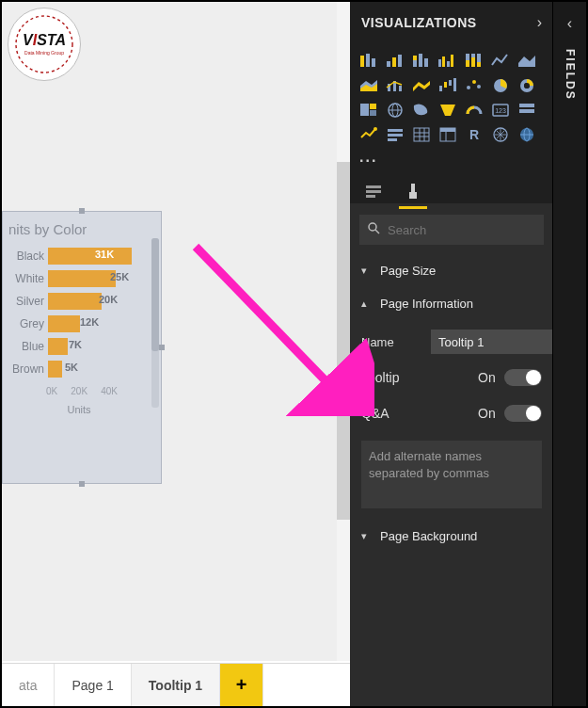  What do you see at coordinates (413, 191) in the screenshot?
I see `format-mode-tab` at bounding box center [413, 191].